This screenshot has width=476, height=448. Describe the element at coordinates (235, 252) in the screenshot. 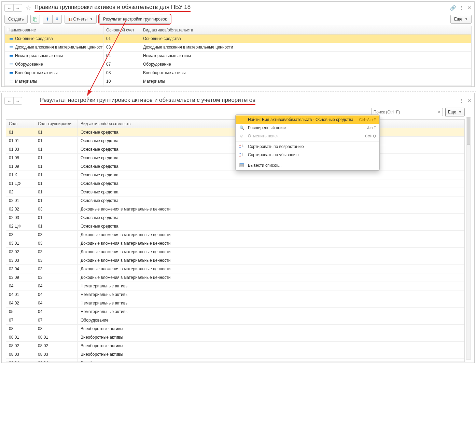

I see `table-row: 03.0203Доходные вложения в материальные …` at that location.